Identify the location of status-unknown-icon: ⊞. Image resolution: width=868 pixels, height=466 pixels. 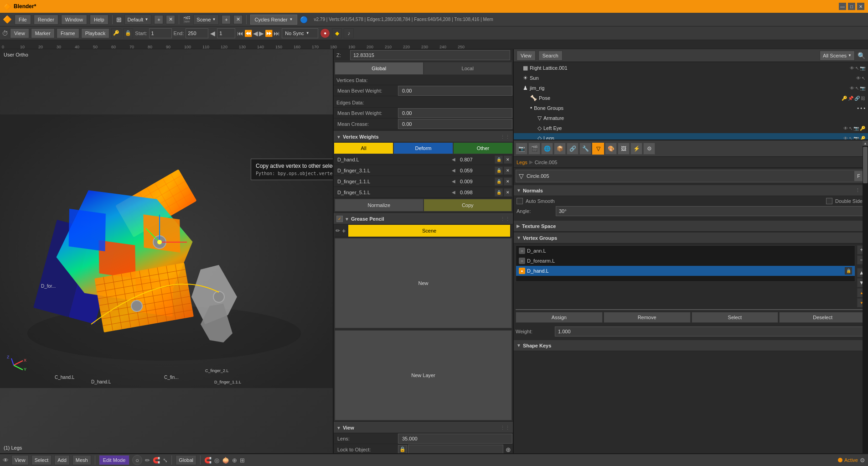
(243, 461).